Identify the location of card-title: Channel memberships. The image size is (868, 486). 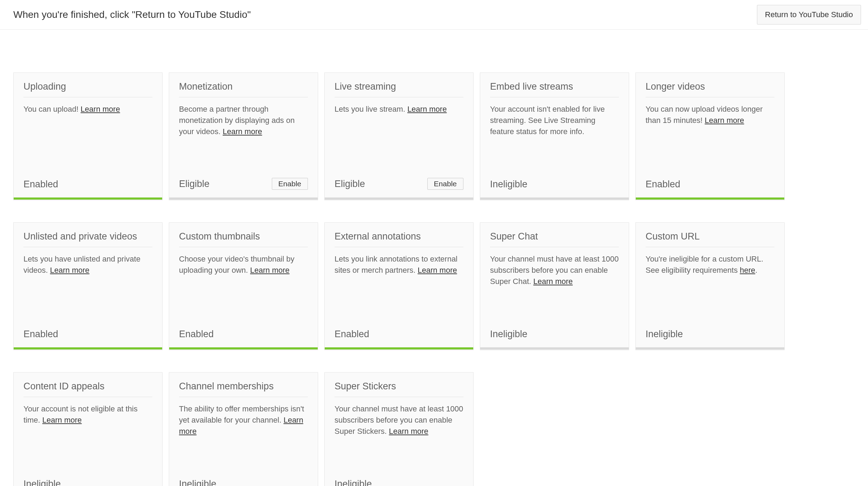
(243, 389).